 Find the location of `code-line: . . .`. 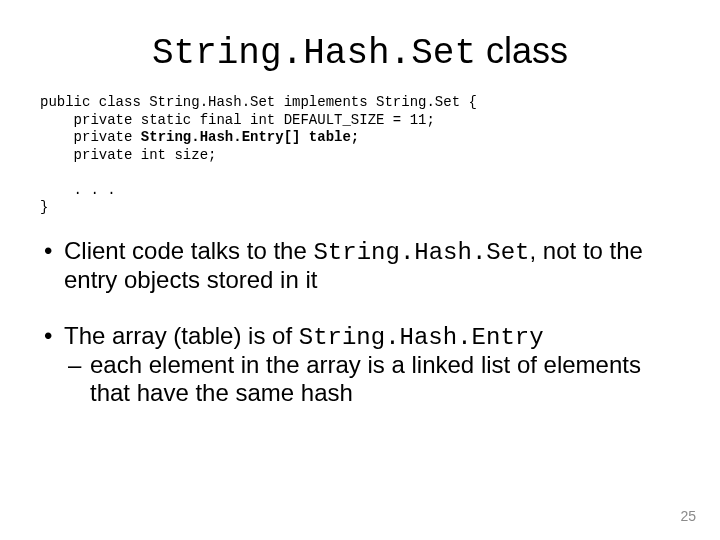

code-line: . . . is located at coordinates (78, 190).